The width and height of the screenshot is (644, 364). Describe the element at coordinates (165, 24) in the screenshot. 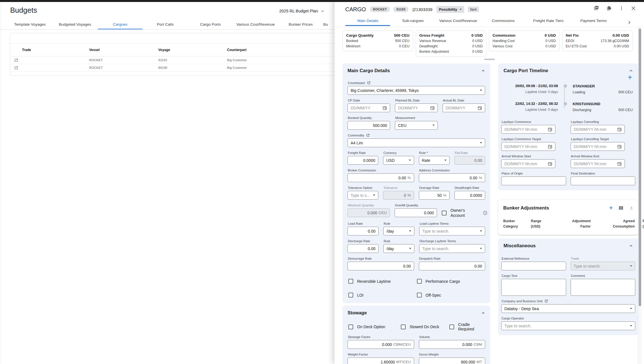

I see `tab-port-calls: Port Calls` at that location.